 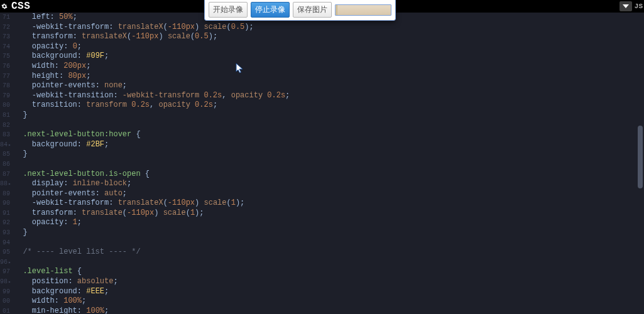 I want to click on scrollbar-track, so click(x=639, y=163).